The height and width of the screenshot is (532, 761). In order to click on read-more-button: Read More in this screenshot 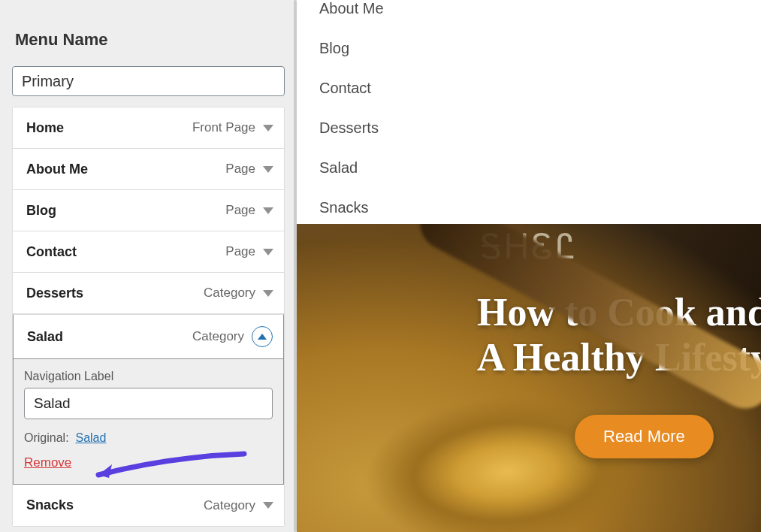, I will do `click(645, 437)`.